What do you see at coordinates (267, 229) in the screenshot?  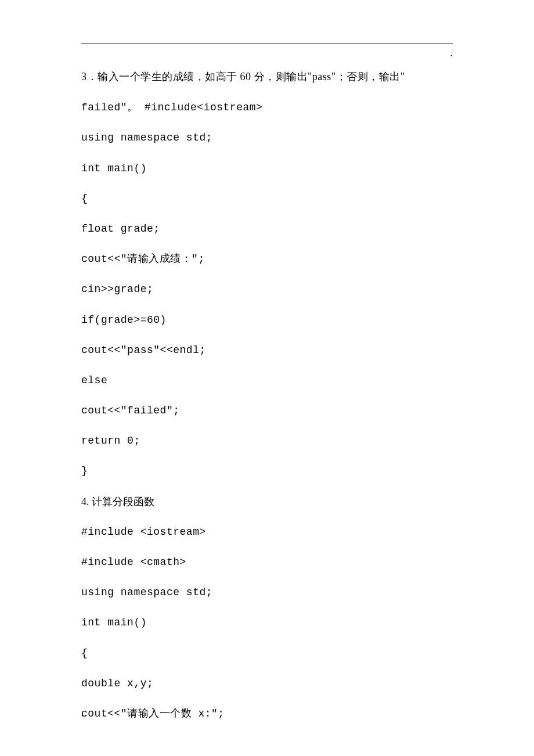 I see `q3-code-line: float grade;` at bounding box center [267, 229].